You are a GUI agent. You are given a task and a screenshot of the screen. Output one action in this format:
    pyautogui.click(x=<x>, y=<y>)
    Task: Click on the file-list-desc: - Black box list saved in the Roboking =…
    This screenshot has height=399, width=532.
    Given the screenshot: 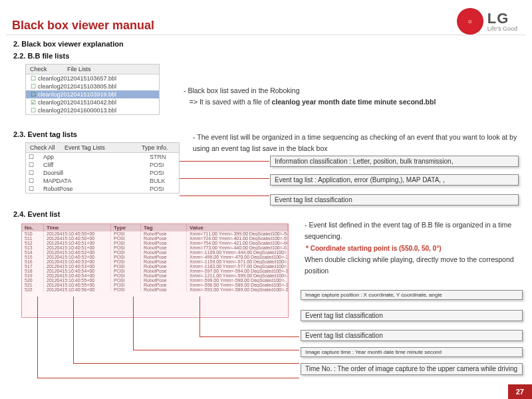 What is the action you would take?
    pyautogui.click(x=310, y=96)
    